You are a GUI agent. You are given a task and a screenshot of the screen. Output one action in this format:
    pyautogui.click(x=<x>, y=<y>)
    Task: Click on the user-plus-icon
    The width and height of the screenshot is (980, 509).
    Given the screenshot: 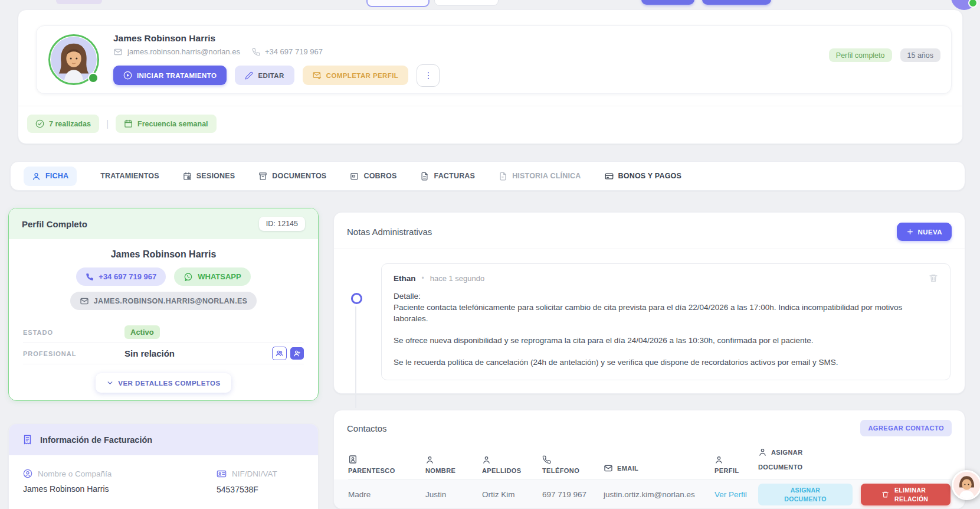 What is the action you would take?
    pyautogui.click(x=297, y=353)
    